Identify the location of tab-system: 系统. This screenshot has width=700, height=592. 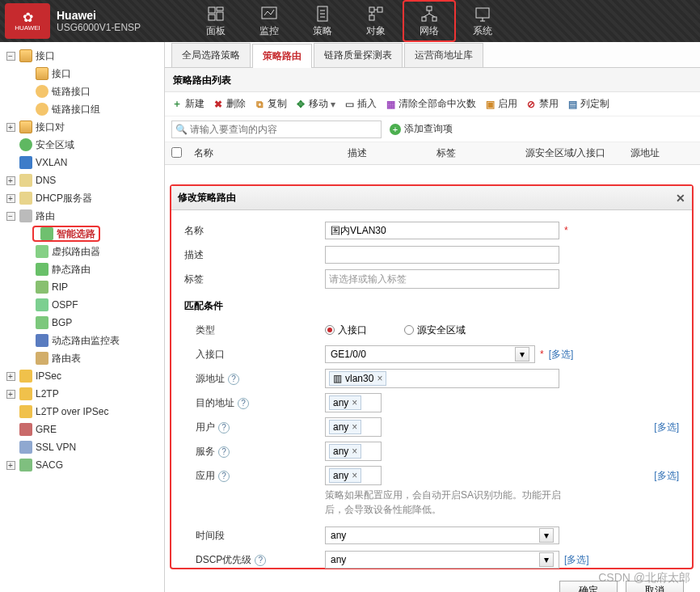
(483, 21).